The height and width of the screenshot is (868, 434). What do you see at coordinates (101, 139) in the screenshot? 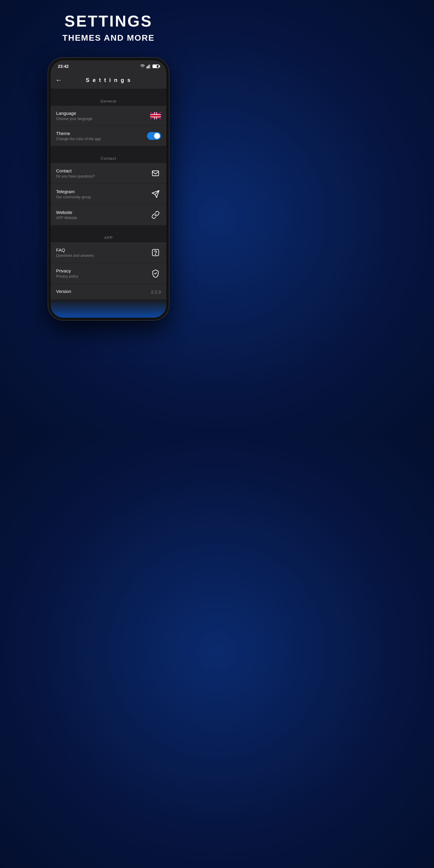
I see `theme-subtitle: Change the color of the app` at bounding box center [101, 139].